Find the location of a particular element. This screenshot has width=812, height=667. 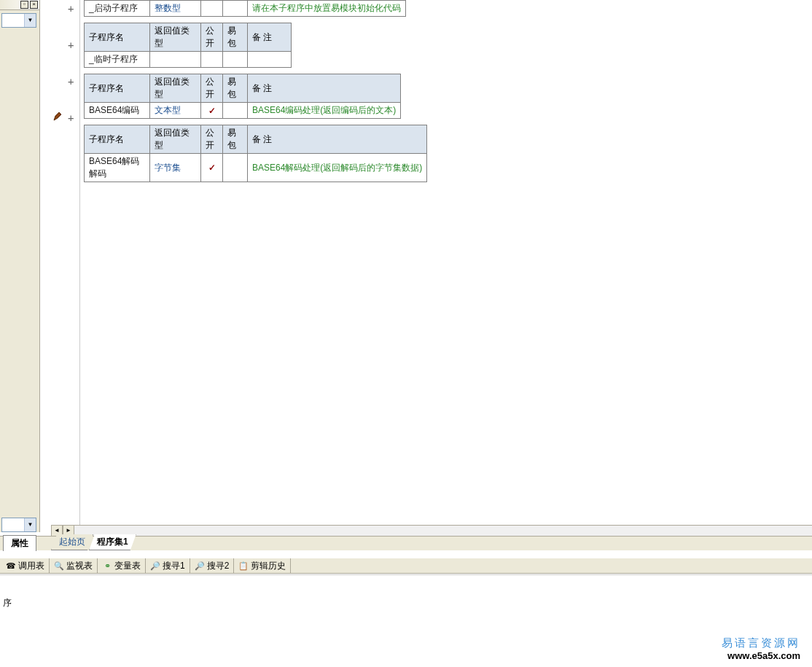

properties-tab: 属性 is located at coordinates (20, 543).